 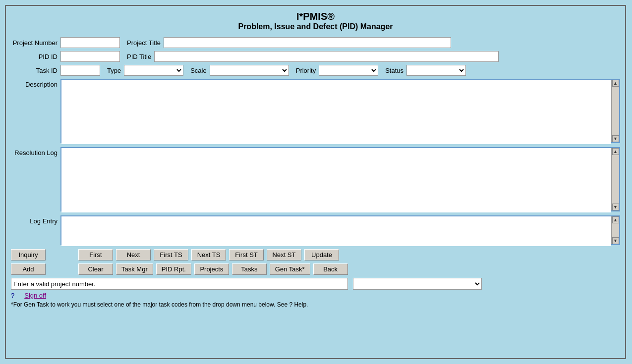 What do you see at coordinates (13, 295) in the screenshot?
I see `help-link: ?` at bounding box center [13, 295].